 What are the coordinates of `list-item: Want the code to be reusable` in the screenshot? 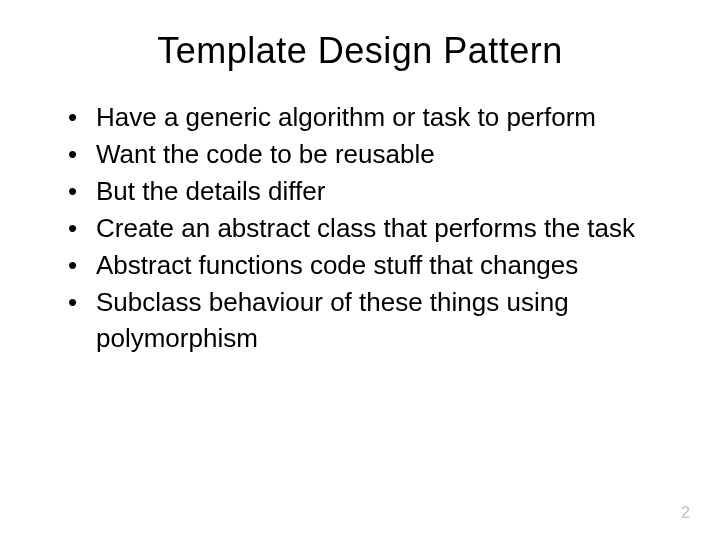 It's located at (374, 154).